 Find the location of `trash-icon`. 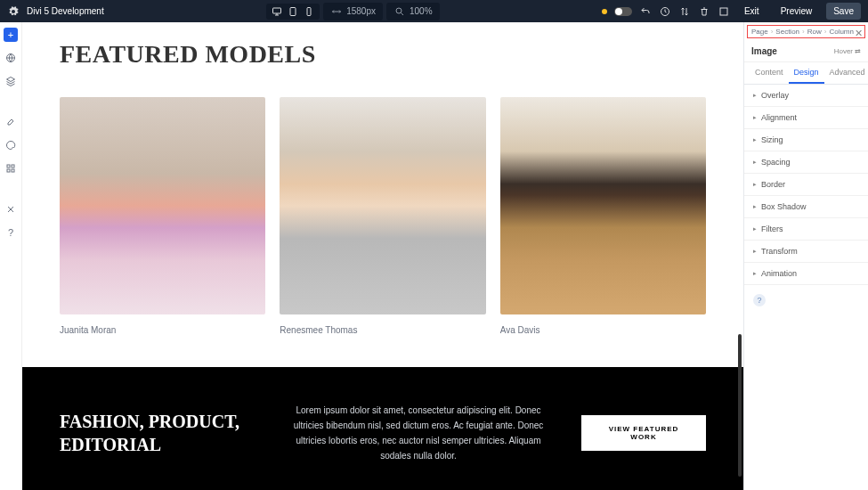

trash-icon is located at coordinates (704, 12).